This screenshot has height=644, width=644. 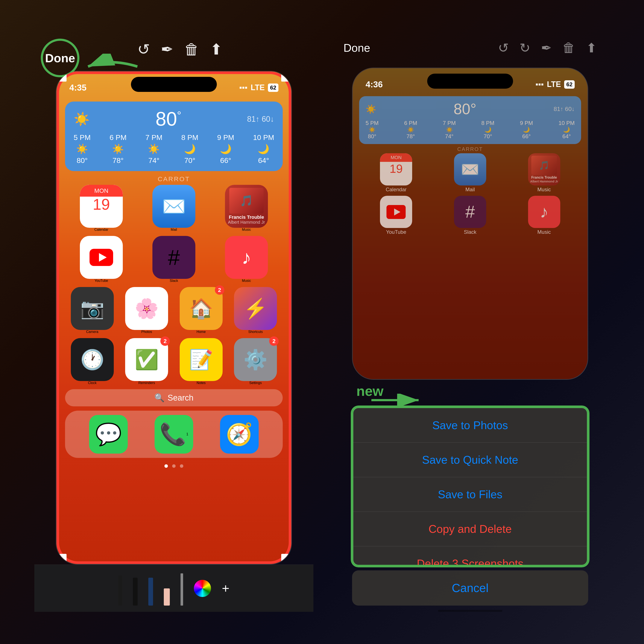 I want to click on safari-dock-icon: 🧭, so click(x=239, y=434).